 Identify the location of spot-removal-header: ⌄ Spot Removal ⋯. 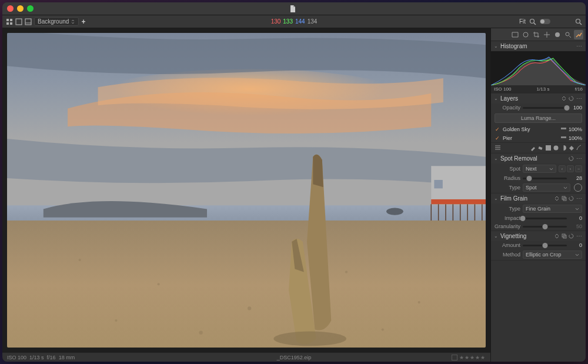
(539, 159).